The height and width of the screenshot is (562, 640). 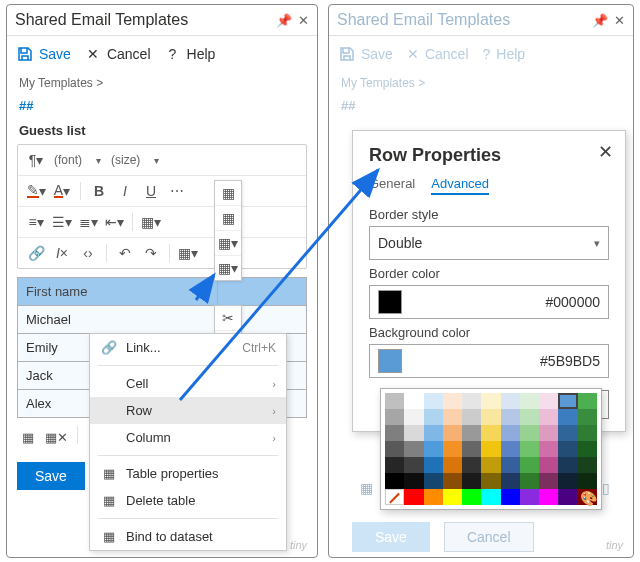 I want to click on font-color-icon: A▾, so click(x=62, y=191).